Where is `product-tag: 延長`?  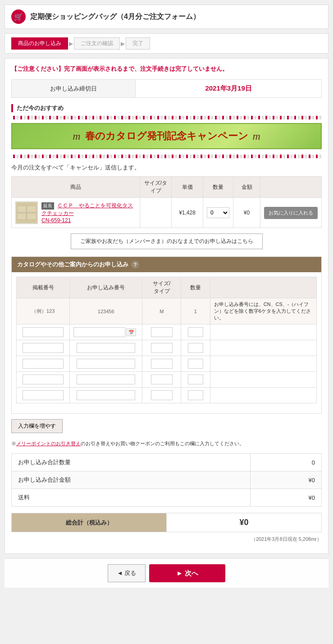
product-tag: 延長 is located at coordinates (48, 206).